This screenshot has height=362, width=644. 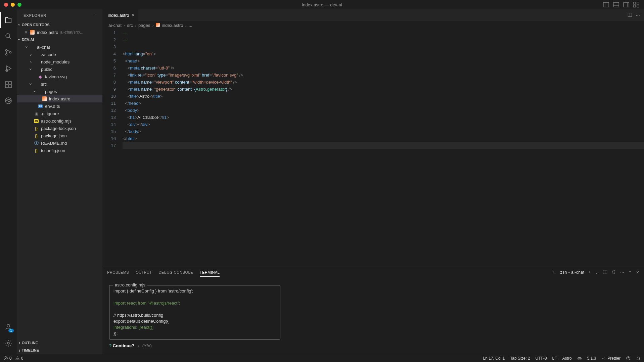 What do you see at coordinates (19, 5) in the screenshot?
I see `window-maximize-button` at bounding box center [19, 5].